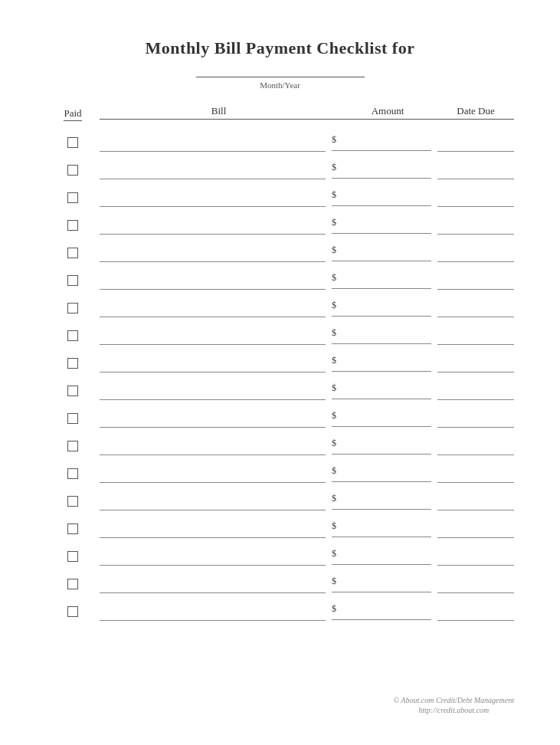 This screenshot has height=745, width=560. I want to click on dollar-sign-10: $, so click(334, 415).